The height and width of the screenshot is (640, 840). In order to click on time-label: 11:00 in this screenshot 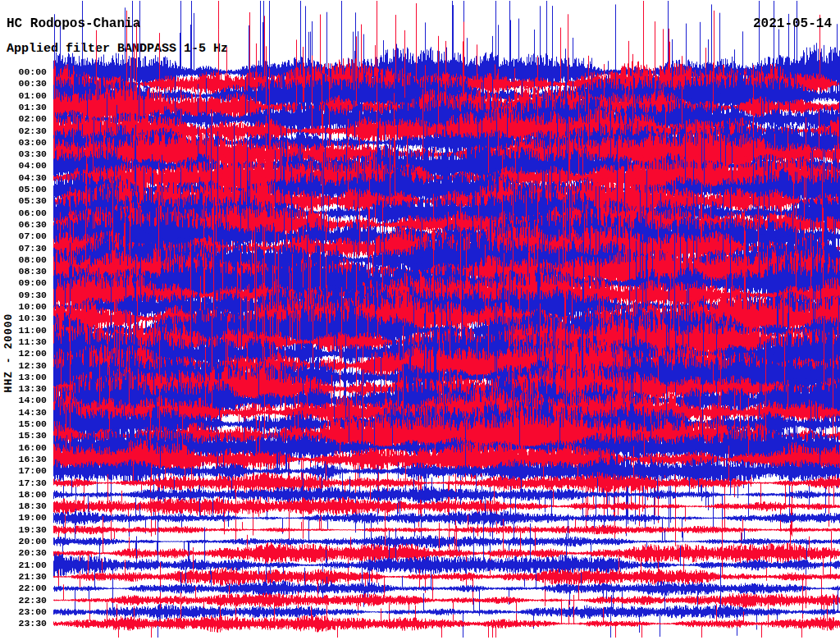, I will do `click(23, 331)`.